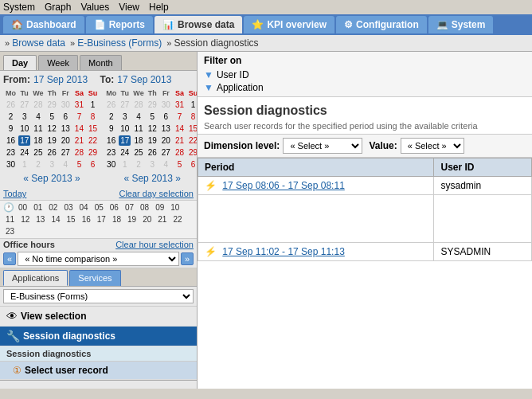 The height and width of the screenshot is (399, 532). What do you see at coordinates (180, 116) in the screenshot?
I see `cal2-cell: 7` at bounding box center [180, 116].